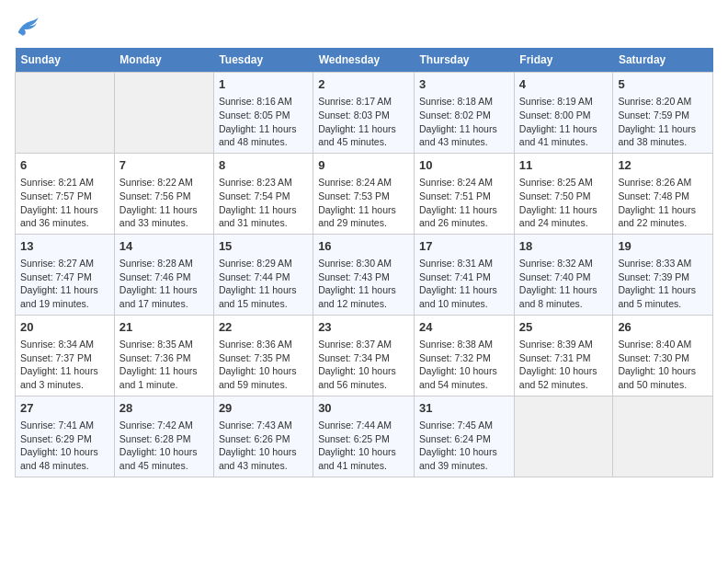 Image resolution: width=728 pixels, height=563 pixels. What do you see at coordinates (364, 61) in the screenshot?
I see `header-cell-wednesday: Wednesday` at bounding box center [364, 61].